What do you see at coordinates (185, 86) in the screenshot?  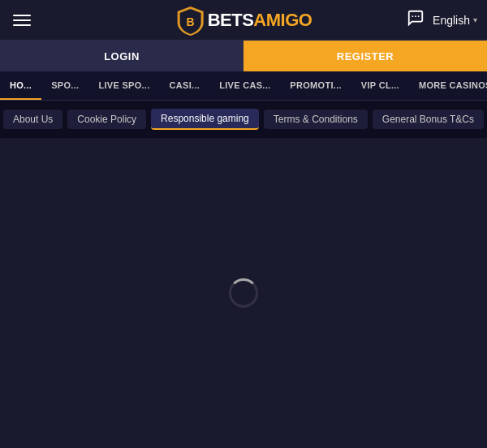 I see `nav-tab-casino: CASI...` at bounding box center [185, 86].